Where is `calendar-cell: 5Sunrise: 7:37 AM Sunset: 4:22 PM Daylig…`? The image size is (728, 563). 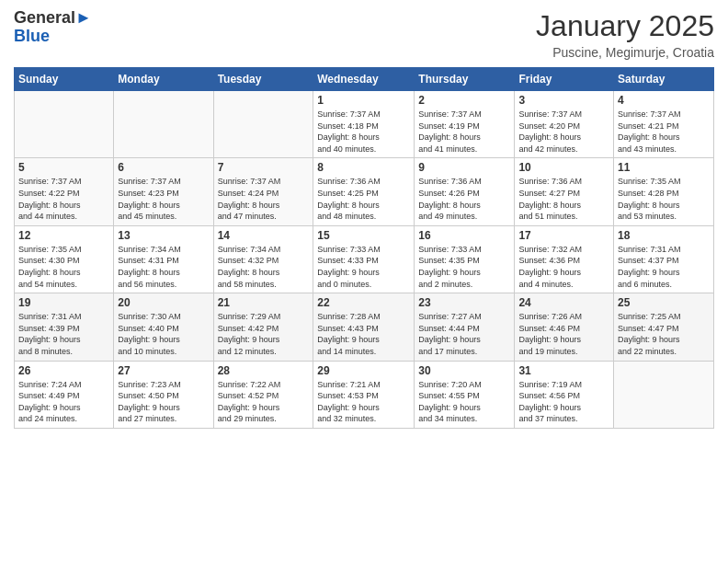
calendar-cell: 5Sunrise: 7:37 AM Sunset: 4:22 PM Daylig… is located at coordinates (64, 191).